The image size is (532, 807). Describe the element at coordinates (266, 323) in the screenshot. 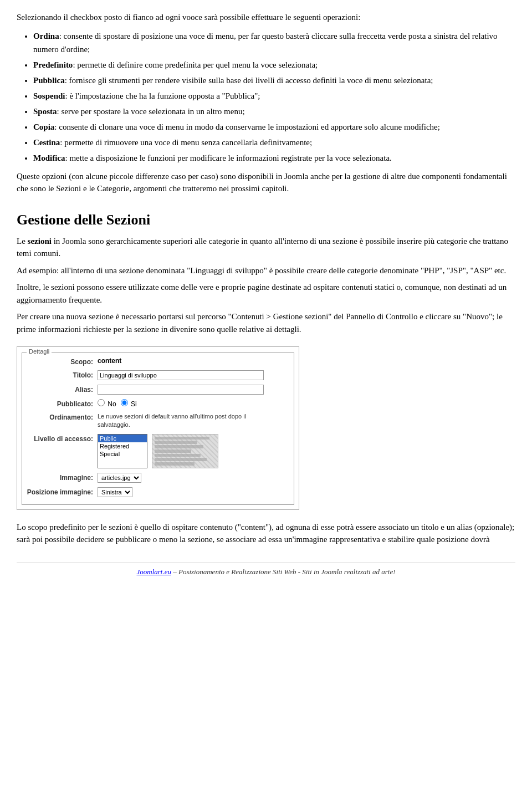

I see `section-para4: Per creare una nuova sezione è necessari…` at that location.